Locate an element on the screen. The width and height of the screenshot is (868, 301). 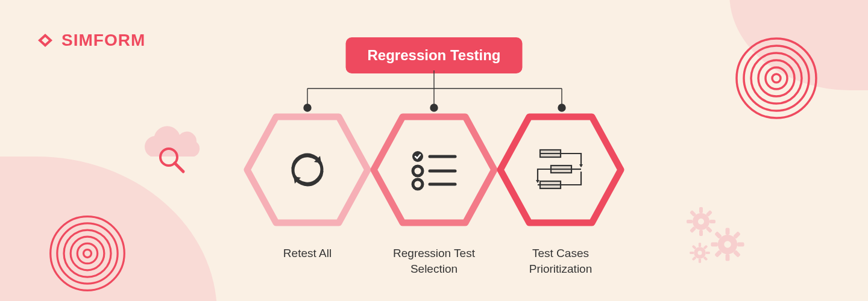
diagram-title-text: Regression Testing is located at coordinates (434, 55).